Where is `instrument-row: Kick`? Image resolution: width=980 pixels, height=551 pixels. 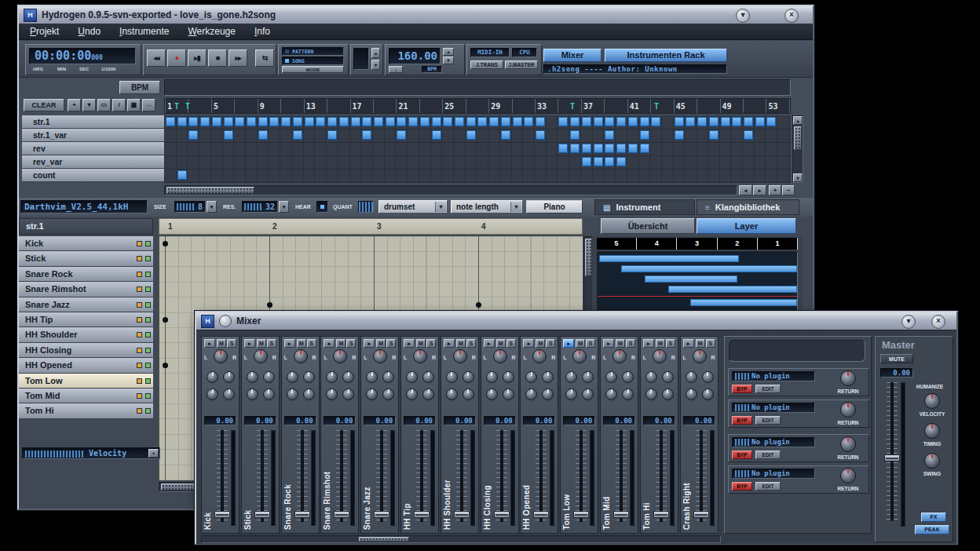
instrument-row: Kick is located at coordinates (86, 243).